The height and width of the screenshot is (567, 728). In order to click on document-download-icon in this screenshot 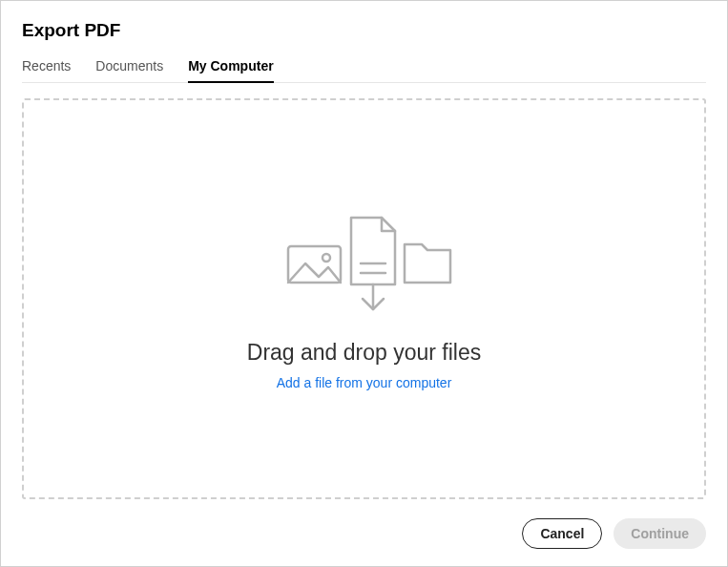, I will do `click(373, 263)`.